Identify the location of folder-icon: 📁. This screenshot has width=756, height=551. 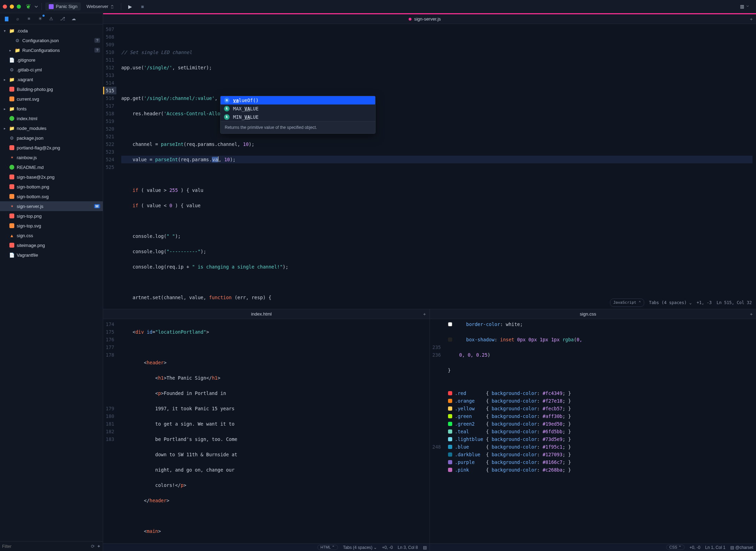
(12, 79).